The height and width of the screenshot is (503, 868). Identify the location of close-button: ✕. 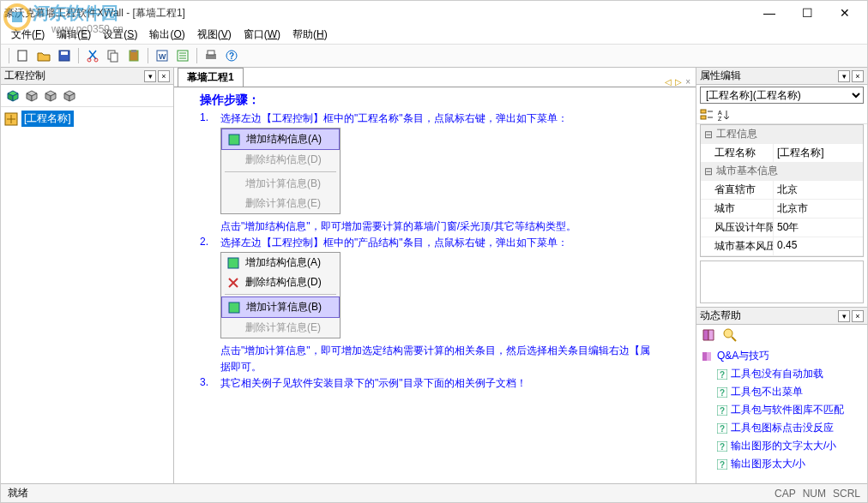
(845, 13).